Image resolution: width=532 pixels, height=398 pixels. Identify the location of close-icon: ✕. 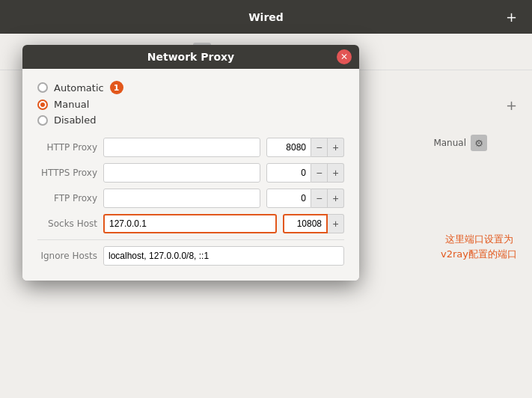
(344, 57).